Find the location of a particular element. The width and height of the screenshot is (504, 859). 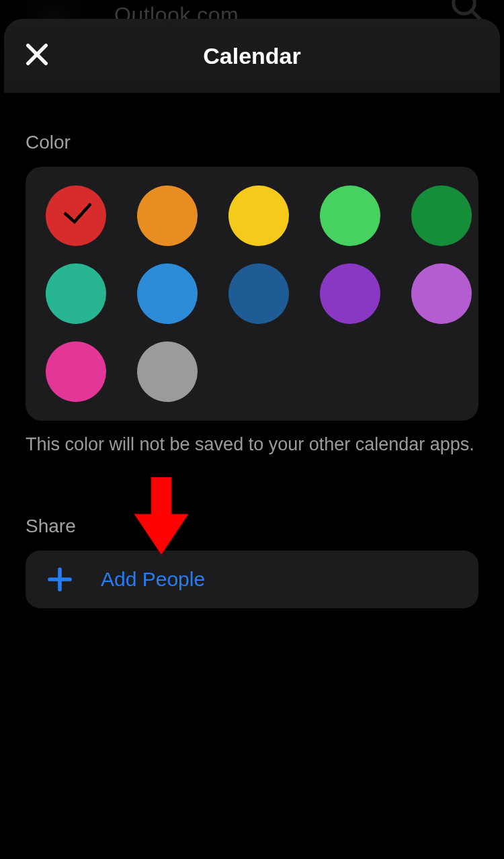

add-people-button: Add People is located at coordinates (252, 579).